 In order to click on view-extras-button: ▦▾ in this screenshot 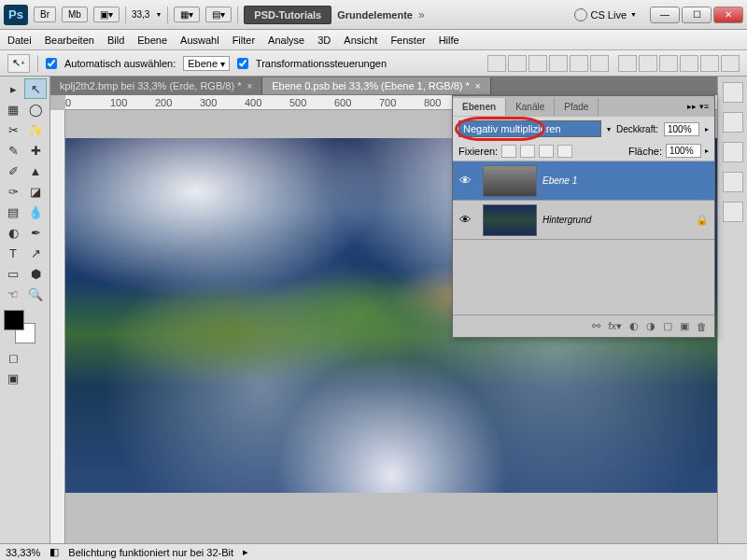, I will do `click(187, 15)`.